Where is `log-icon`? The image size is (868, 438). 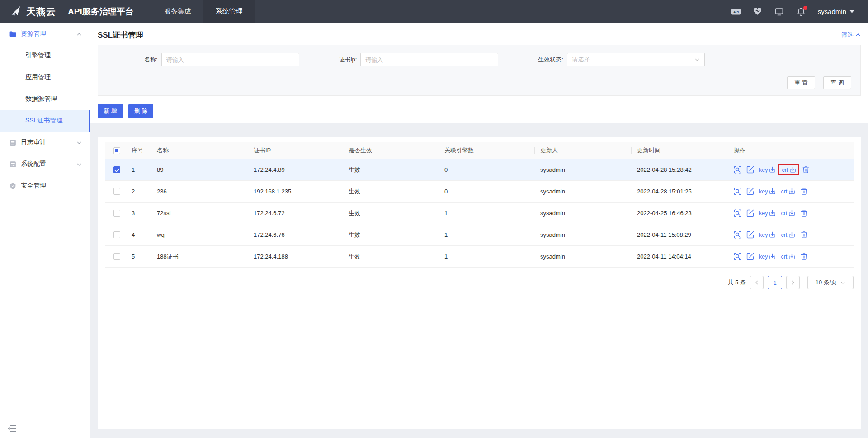
log-icon is located at coordinates (13, 143).